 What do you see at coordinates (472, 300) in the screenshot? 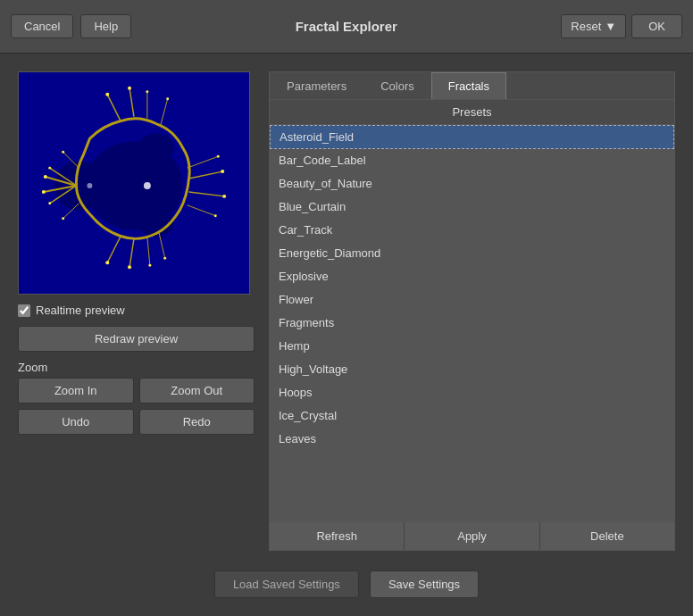
I see `preset-item-flower: Flower` at bounding box center [472, 300].